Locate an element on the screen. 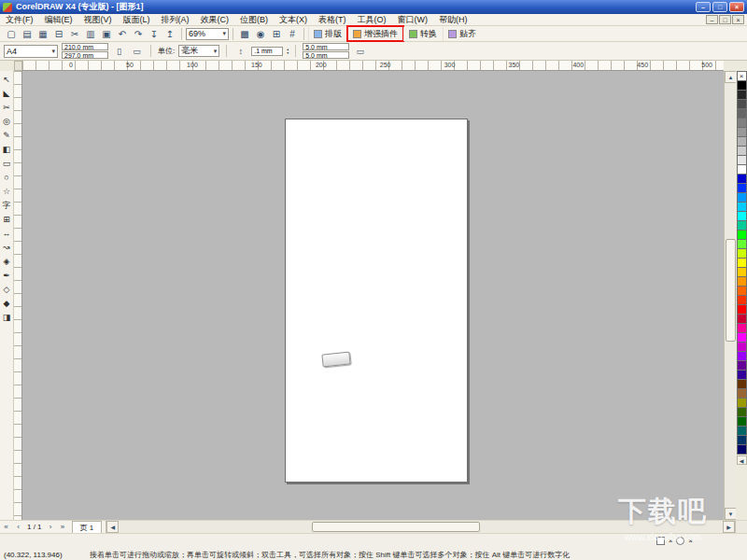 This screenshot has height=560, width=747. portrait-orientation-button: ▯ is located at coordinates (120, 50).